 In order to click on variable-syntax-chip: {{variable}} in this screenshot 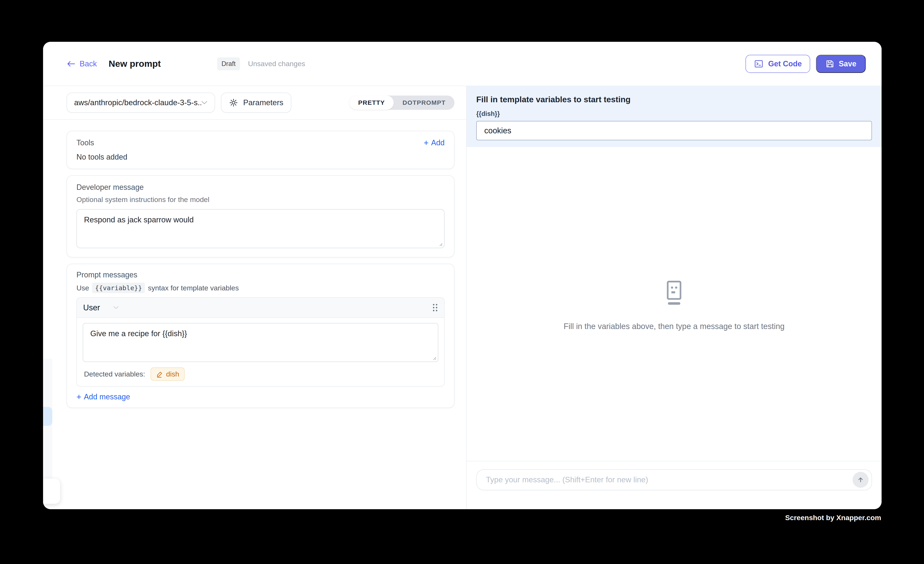, I will do `click(118, 288)`.